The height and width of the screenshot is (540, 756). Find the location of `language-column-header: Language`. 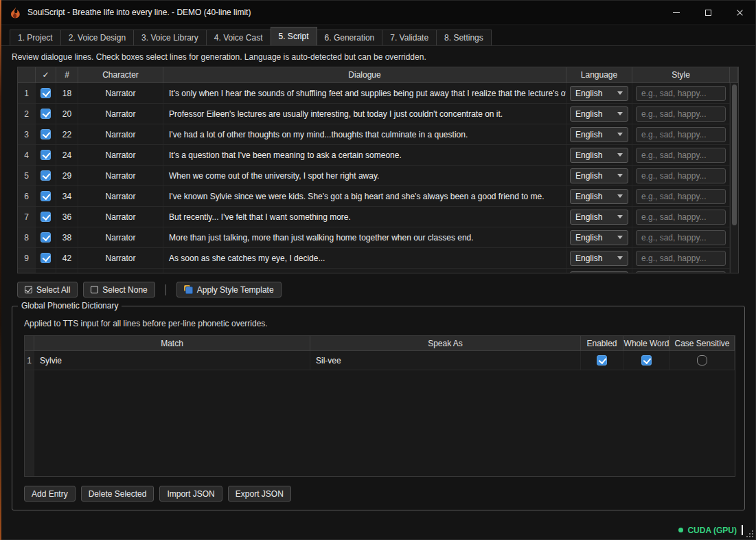

language-column-header: Language is located at coordinates (599, 76).